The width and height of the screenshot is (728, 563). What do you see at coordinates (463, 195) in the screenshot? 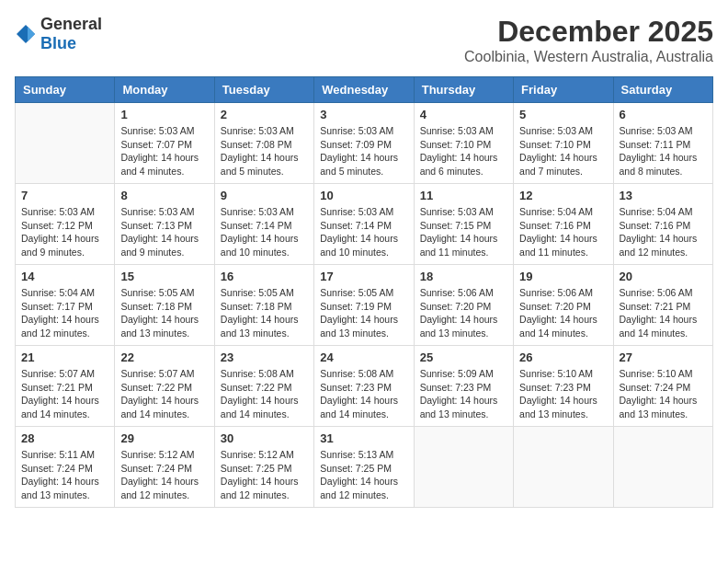
I see `day-number: 11` at bounding box center [463, 195].